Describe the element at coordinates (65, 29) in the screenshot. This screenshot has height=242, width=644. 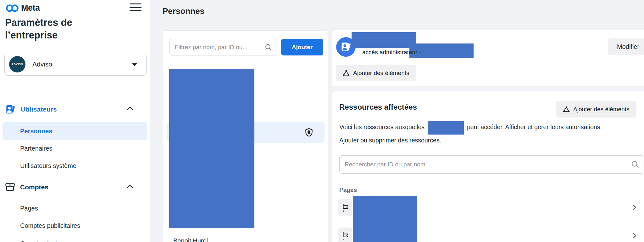
I see `sidebar-title: Paramètres de l’entreprise` at that location.